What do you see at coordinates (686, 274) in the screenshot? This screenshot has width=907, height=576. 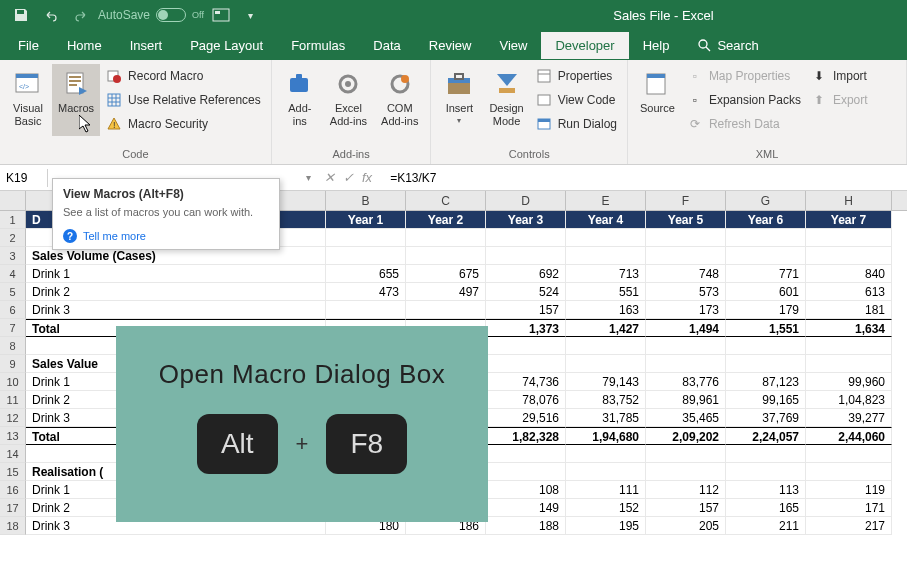 I see `cell: 748` at bounding box center [686, 274].